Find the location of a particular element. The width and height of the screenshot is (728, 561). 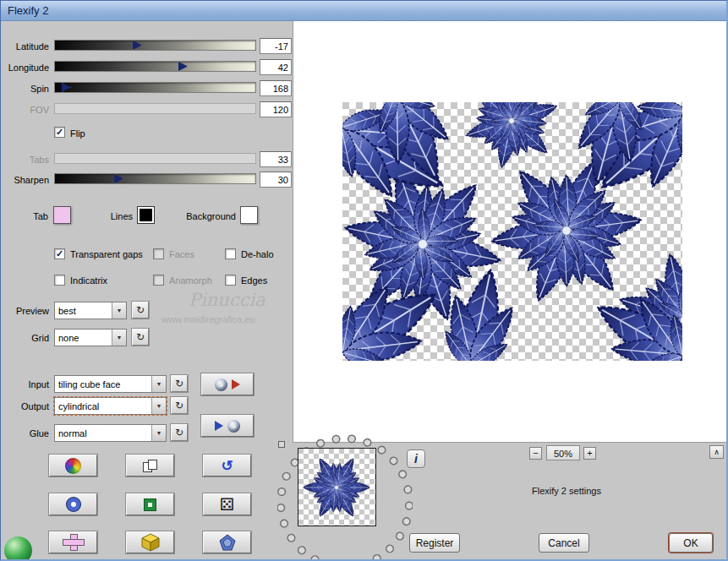

random-button: ⚄ is located at coordinates (227, 504).